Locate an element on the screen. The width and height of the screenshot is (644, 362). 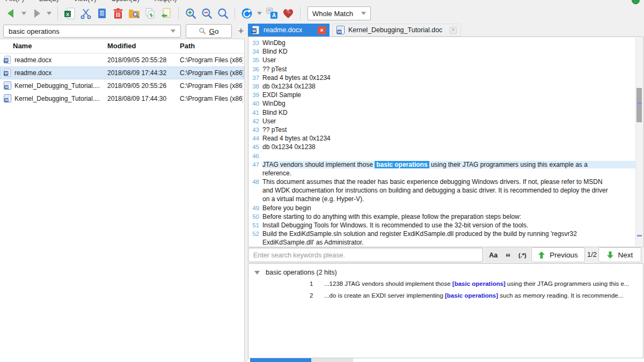
whole-word-button: “ is located at coordinates (508, 257).